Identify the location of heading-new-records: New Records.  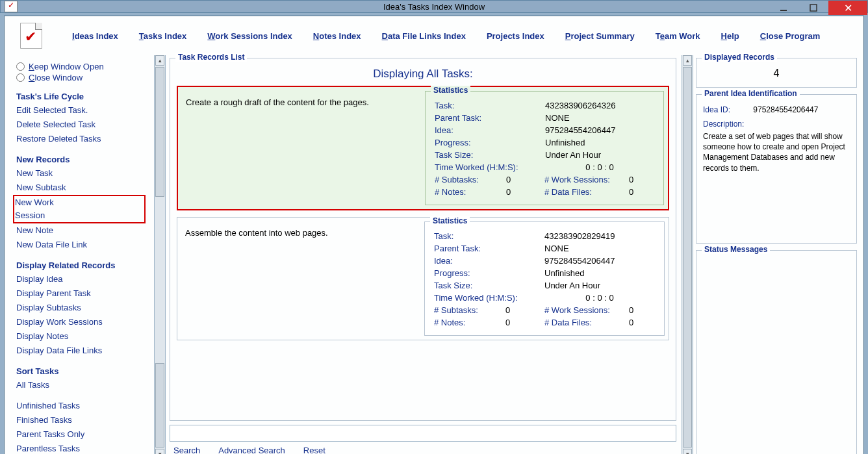
(81, 160).